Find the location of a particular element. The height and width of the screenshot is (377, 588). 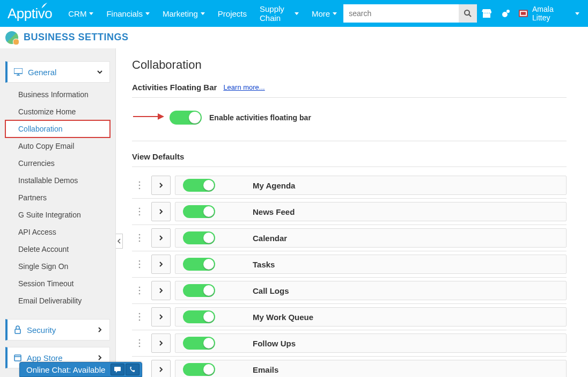

view-default-label: My Agenda is located at coordinates (274, 186).